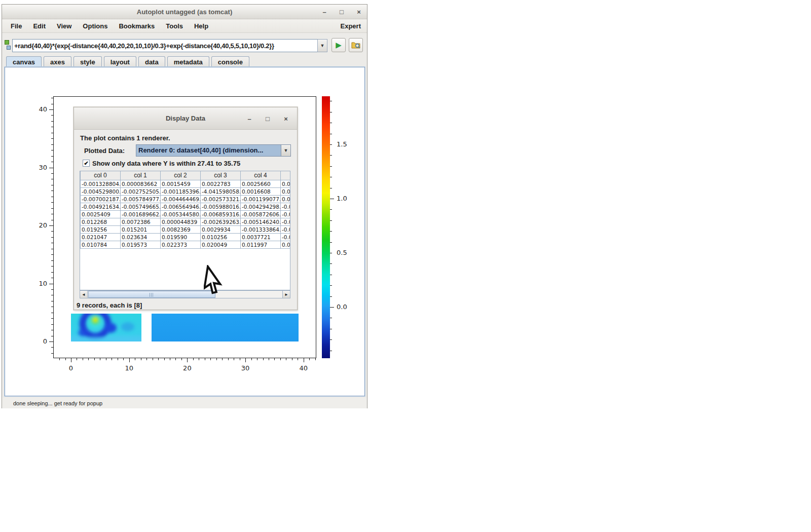  Describe the element at coordinates (100, 175) in the screenshot. I see `table-header: col 0` at that location.